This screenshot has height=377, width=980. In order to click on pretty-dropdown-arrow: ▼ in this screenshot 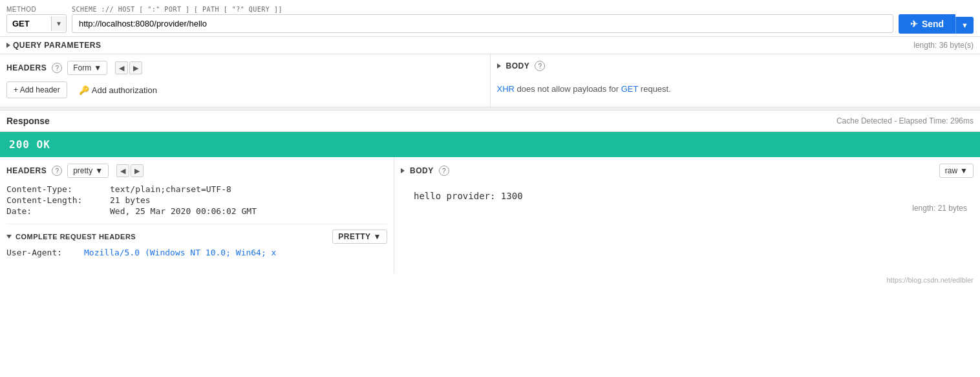, I will do `click(99, 171)`.